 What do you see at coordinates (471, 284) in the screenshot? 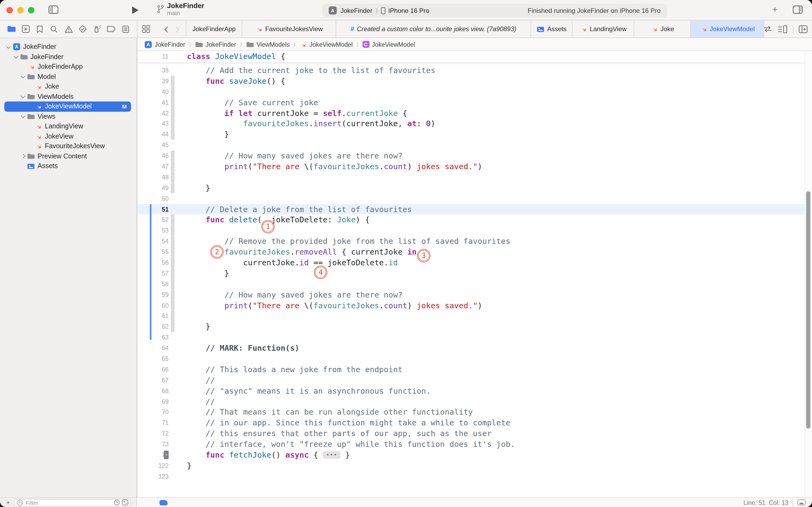
I see `code-line: 58` at bounding box center [471, 284].